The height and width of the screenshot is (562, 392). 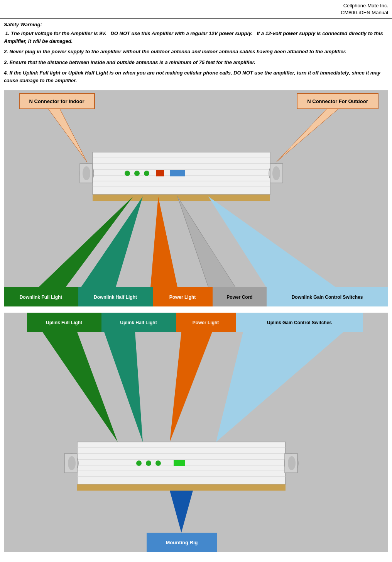 What do you see at coordinates (196, 52) in the screenshot?
I see `safety-point-2: 2. Never plug in the power supply to the…` at bounding box center [196, 52].